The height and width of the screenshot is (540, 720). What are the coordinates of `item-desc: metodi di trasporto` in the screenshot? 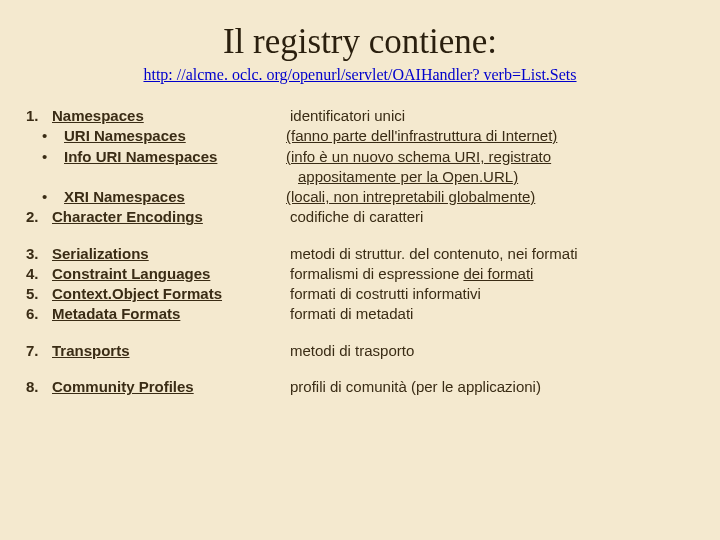 It's located at (492, 351).